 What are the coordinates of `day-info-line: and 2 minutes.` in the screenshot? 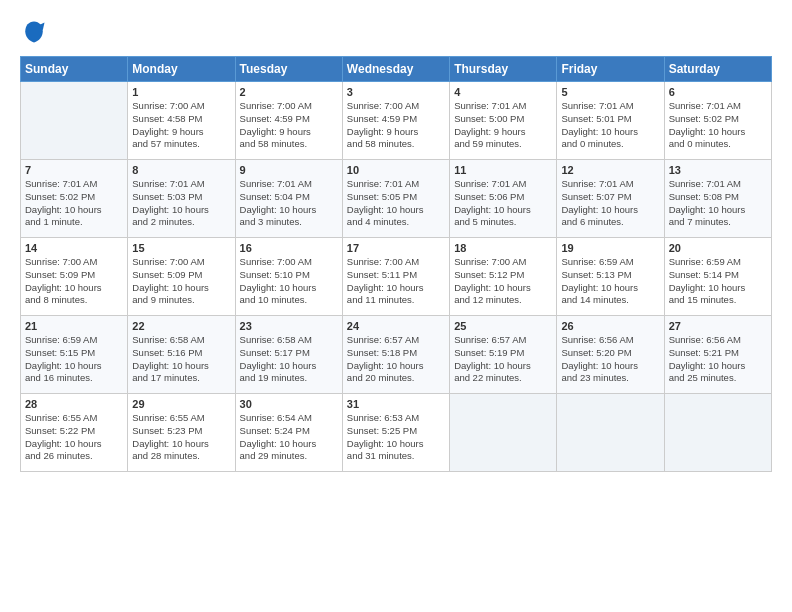 It's located at (181, 222).